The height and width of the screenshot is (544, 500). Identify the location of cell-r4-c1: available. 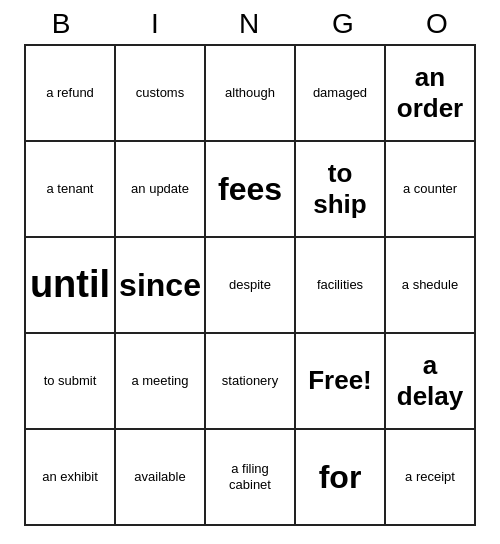
(161, 478).